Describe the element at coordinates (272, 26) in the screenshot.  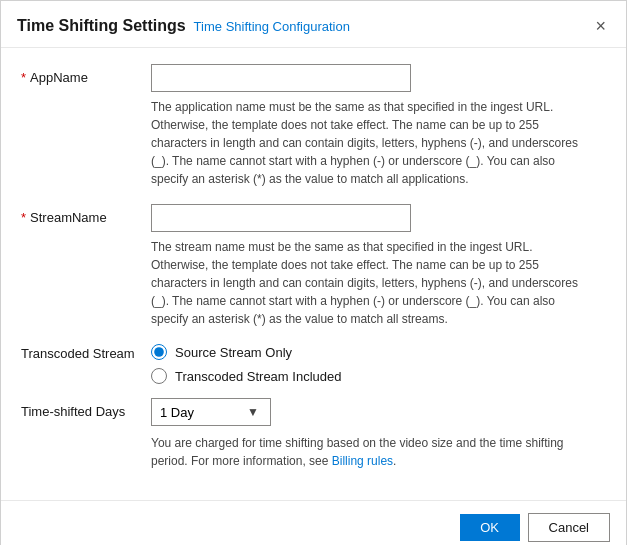
I see `dialog-subtitle: Time Shifting Configuration` at that location.